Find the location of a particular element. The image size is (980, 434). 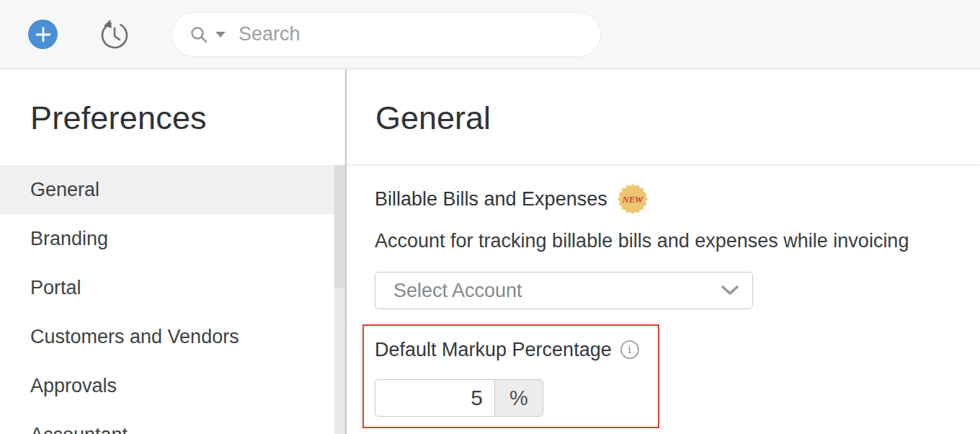

sidebar-item-general: General is located at coordinates (173, 190).